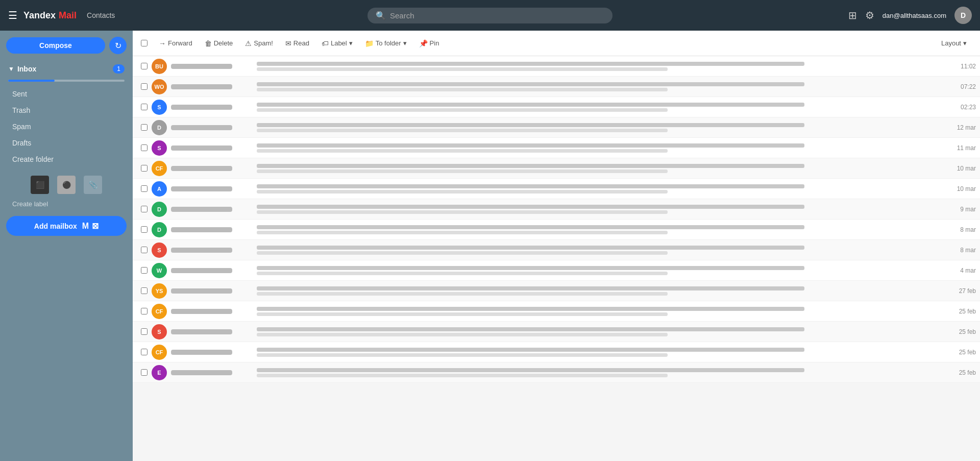 The height and width of the screenshot is (461, 980). I want to click on email-row: E 25 feb, so click(556, 373).